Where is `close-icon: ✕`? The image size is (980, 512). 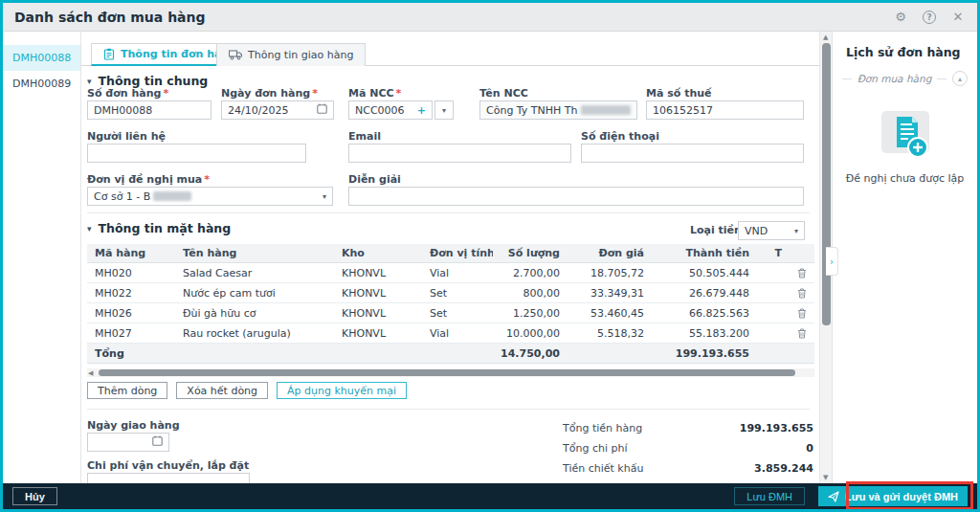 close-icon: ✕ is located at coordinates (958, 17).